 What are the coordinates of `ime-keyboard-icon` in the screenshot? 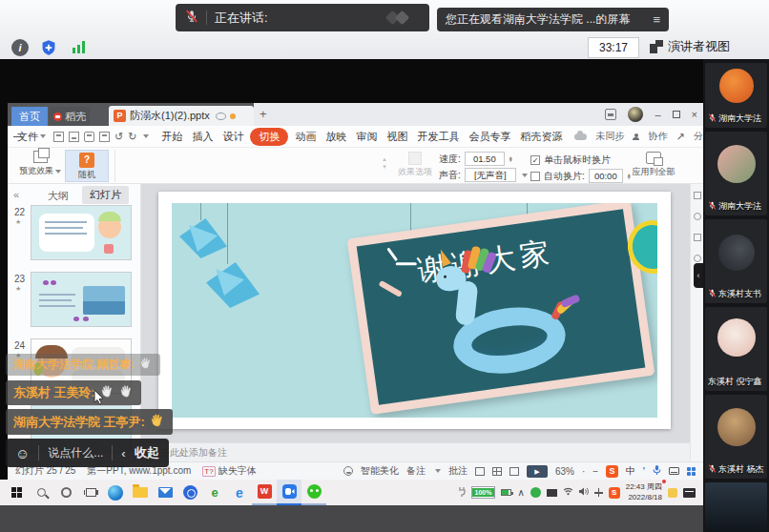 It's located at (674, 471).